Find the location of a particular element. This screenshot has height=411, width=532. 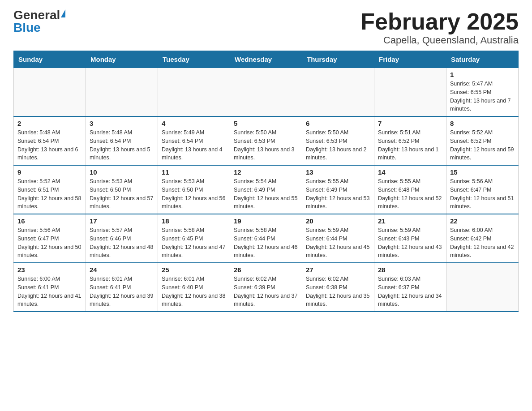

calendar-cell: 24Sunrise: 6:01 AM Sunset: 6:41 PM Dayli… is located at coordinates (122, 287).